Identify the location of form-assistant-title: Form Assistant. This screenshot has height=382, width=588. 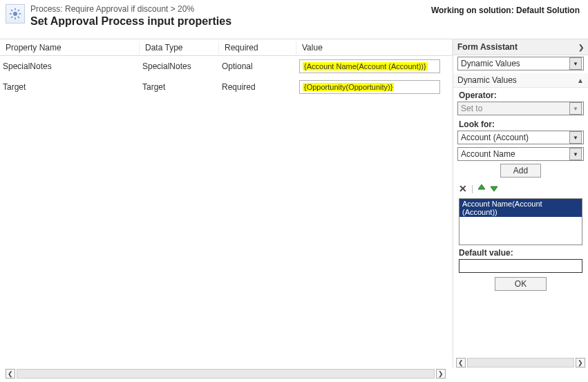
(488, 47).